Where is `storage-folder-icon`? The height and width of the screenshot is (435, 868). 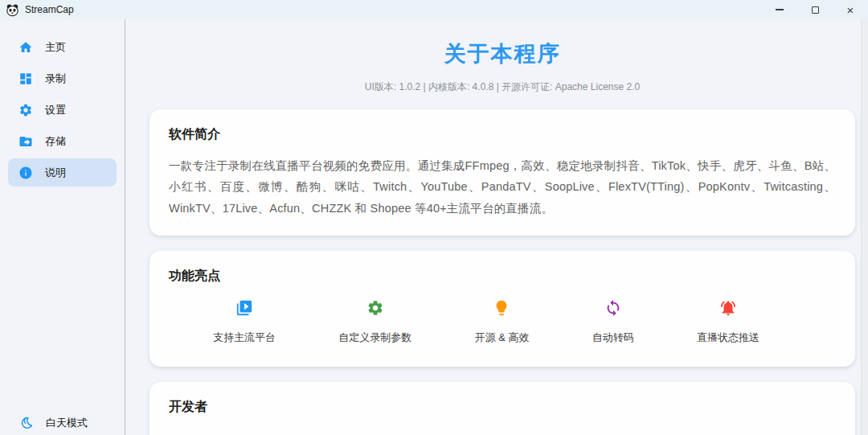 storage-folder-icon is located at coordinates (26, 142).